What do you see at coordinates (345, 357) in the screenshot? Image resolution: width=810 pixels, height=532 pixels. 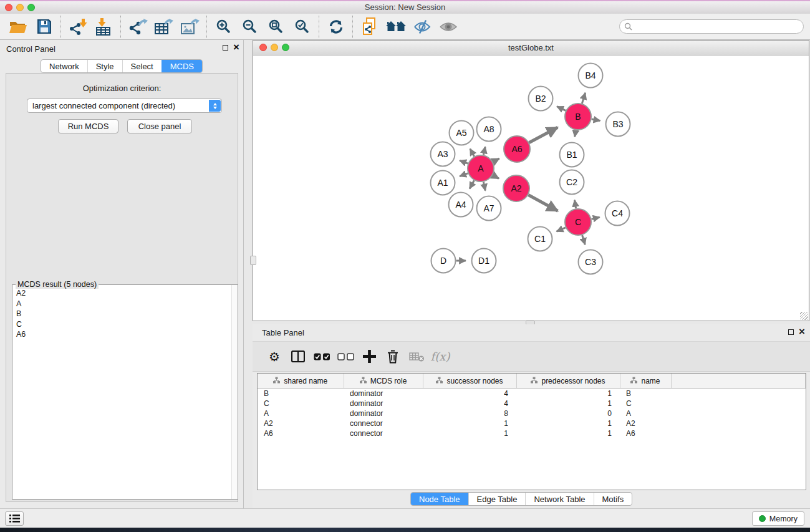 I see `deselect-all-checkboxes-icon` at bounding box center [345, 357].